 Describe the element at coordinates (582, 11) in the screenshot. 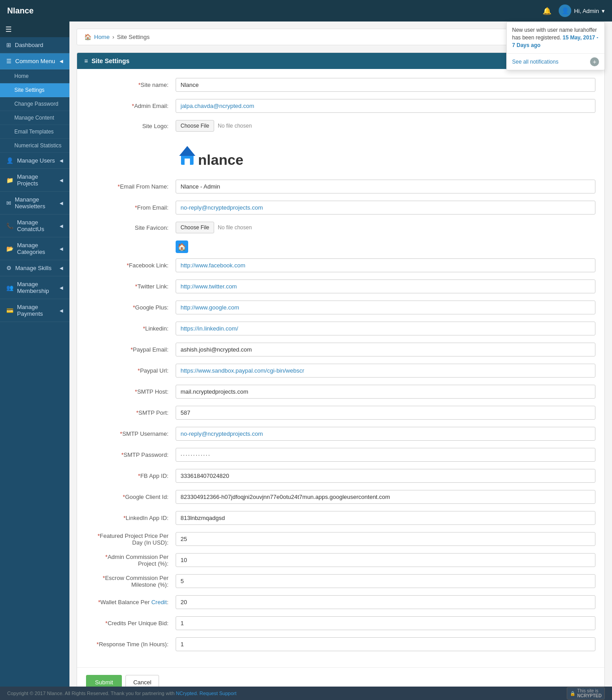

I see `user-info: 👤 Hi, Admin ▾` at that location.